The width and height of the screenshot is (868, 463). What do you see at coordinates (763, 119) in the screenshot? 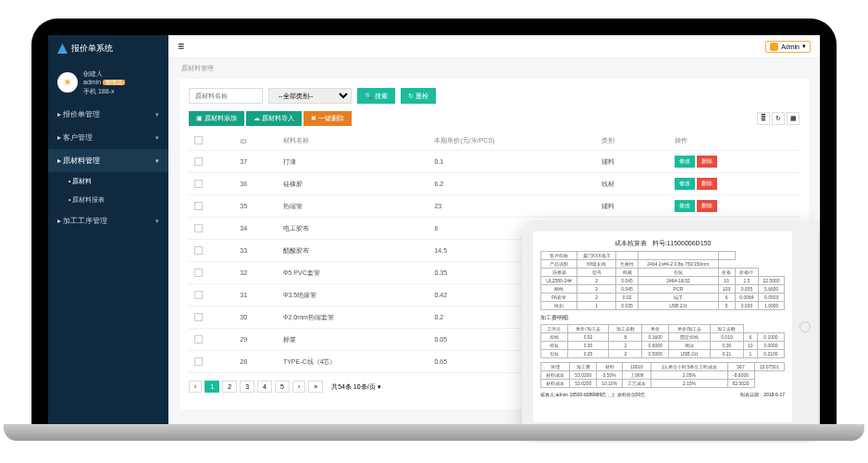
I see `tool-list-icon: ≣` at bounding box center [763, 119].